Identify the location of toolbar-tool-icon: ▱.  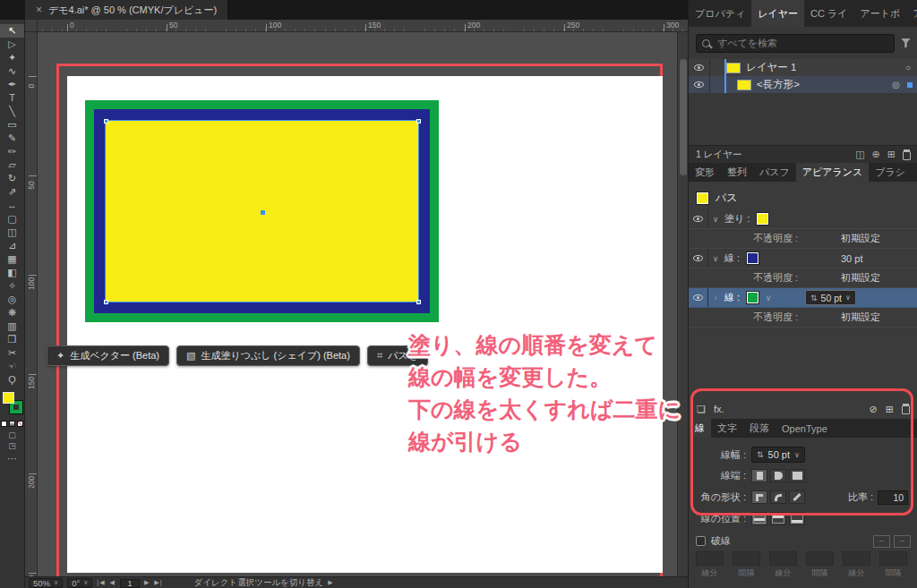
(13, 165).